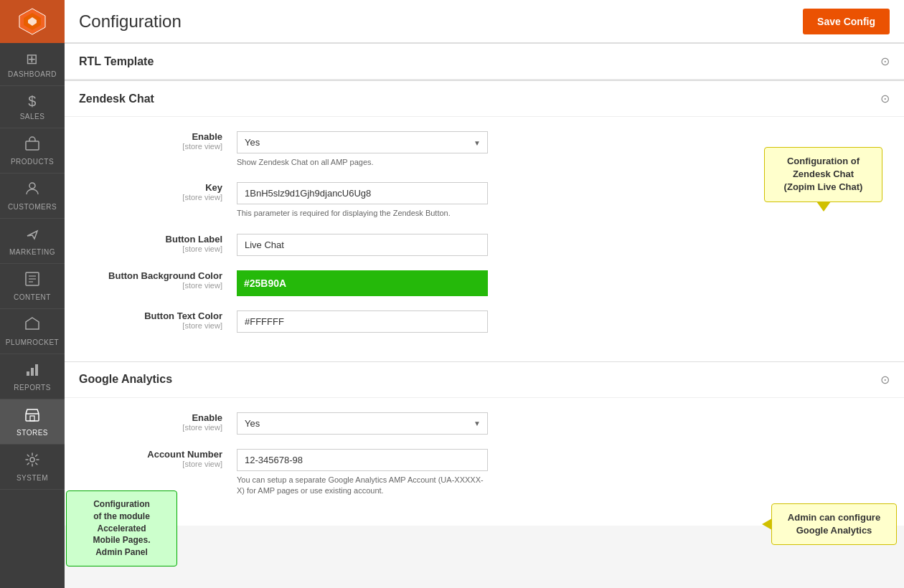 This screenshot has width=904, height=588. I want to click on ga-account-control: You can setup a separate Google Analytic…, so click(362, 473).